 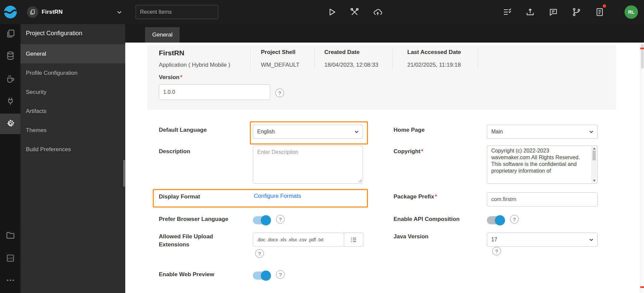 I want to click on display-format-label: Display Format, so click(x=179, y=197).